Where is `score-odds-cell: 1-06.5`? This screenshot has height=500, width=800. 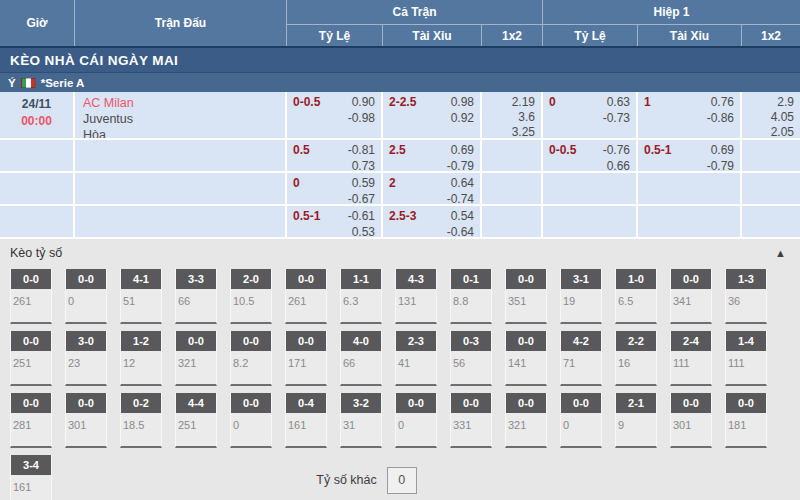 score-odds-cell: 1-06.5 is located at coordinates (636, 296).